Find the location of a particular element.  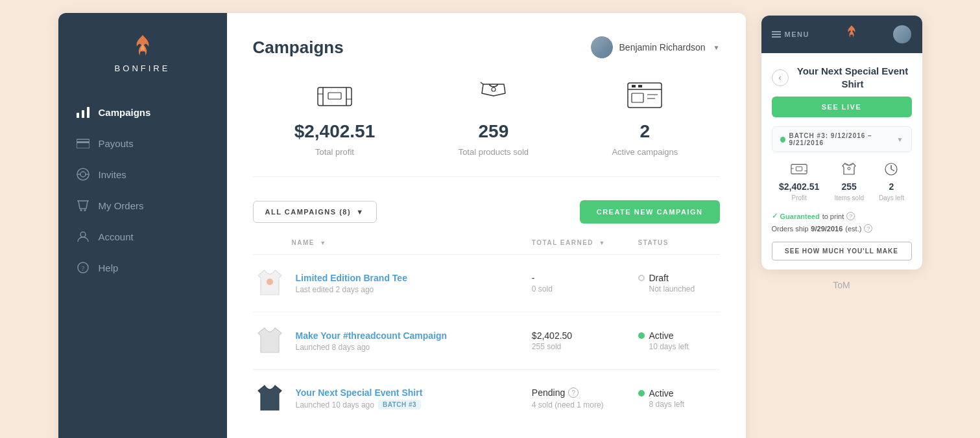

preview-header: MENU is located at coordinates (842, 34).